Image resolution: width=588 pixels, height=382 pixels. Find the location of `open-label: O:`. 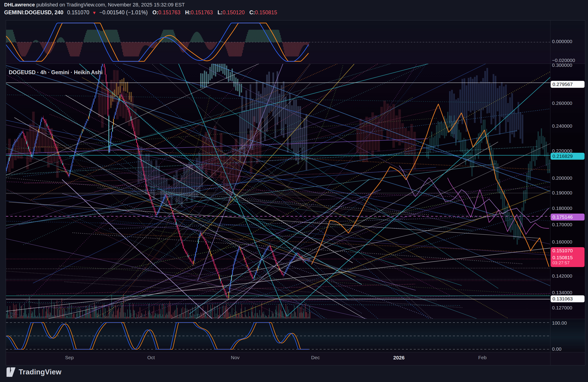

open-label: O: is located at coordinates (155, 12).